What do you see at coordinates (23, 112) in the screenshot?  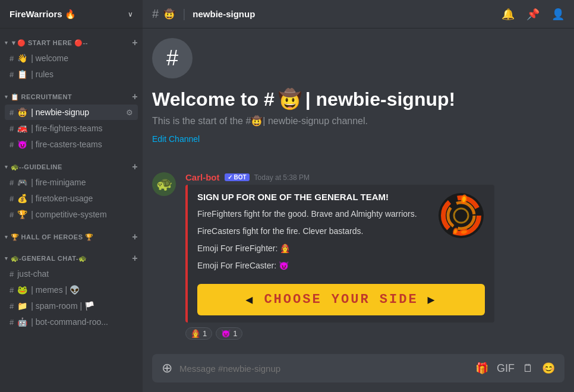 I see `channel-emoji: 🤠` at bounding box center [23, 112].